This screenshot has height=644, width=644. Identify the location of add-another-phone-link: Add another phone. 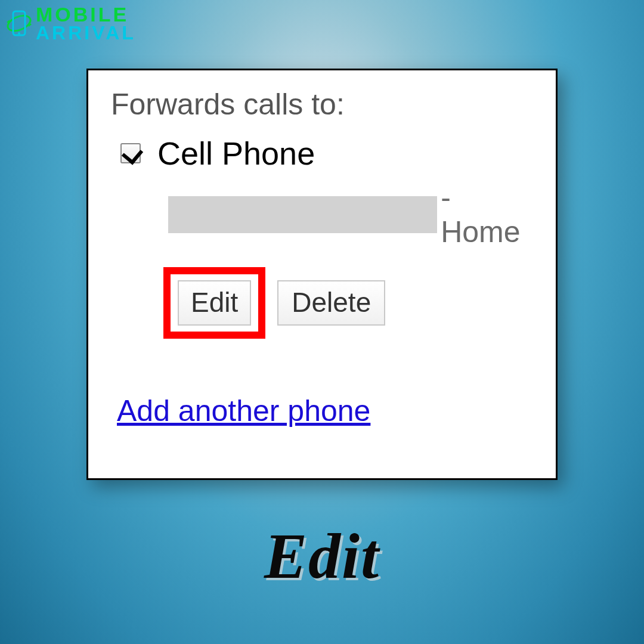
(243, 411).